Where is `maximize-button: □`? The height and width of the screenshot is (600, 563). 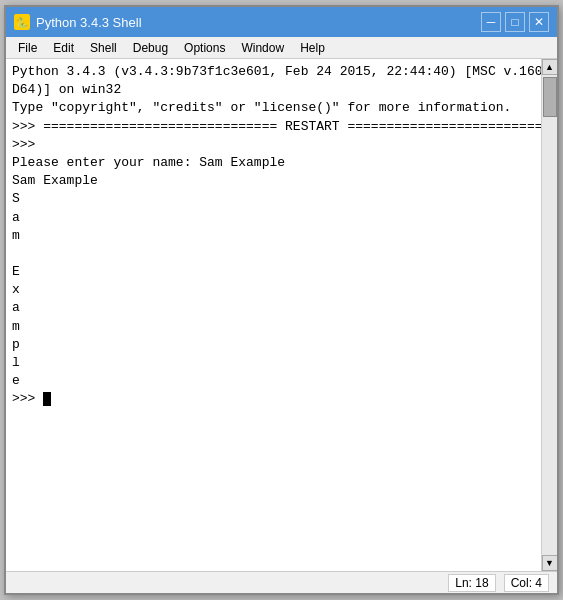 maximize-button: □ is located at coordinates (515, 22).